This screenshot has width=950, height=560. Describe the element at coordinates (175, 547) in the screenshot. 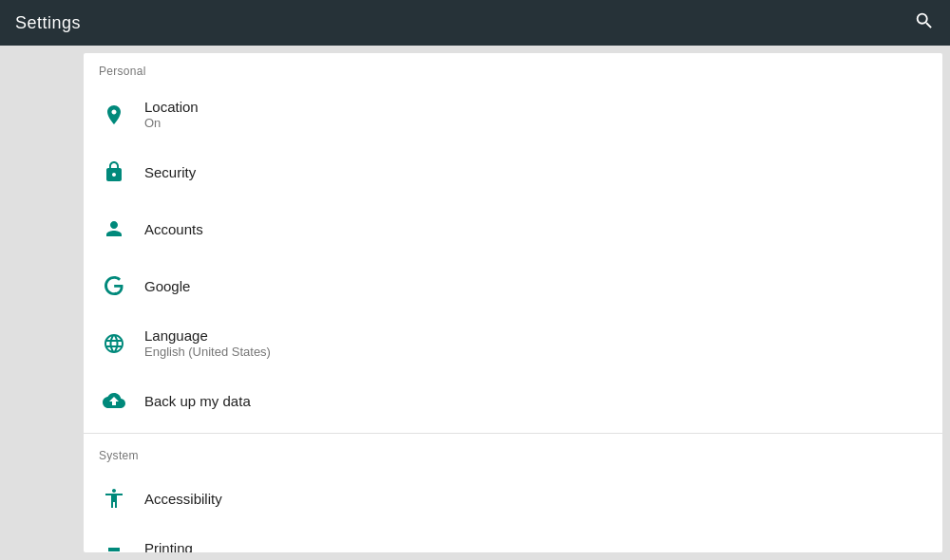

I see `printing-text: Printing 0 print jobs` at that location.